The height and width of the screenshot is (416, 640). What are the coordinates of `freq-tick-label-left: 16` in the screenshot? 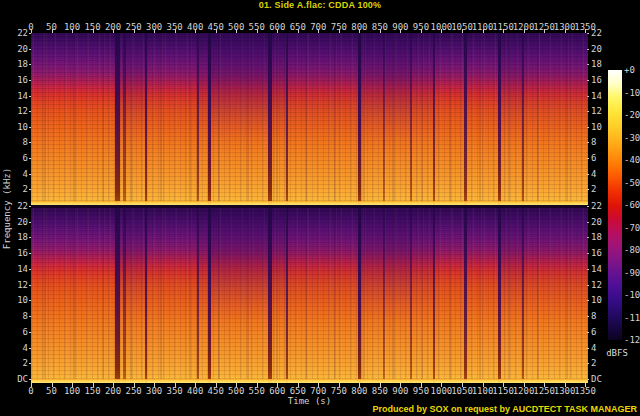 It's located at (17, 80).